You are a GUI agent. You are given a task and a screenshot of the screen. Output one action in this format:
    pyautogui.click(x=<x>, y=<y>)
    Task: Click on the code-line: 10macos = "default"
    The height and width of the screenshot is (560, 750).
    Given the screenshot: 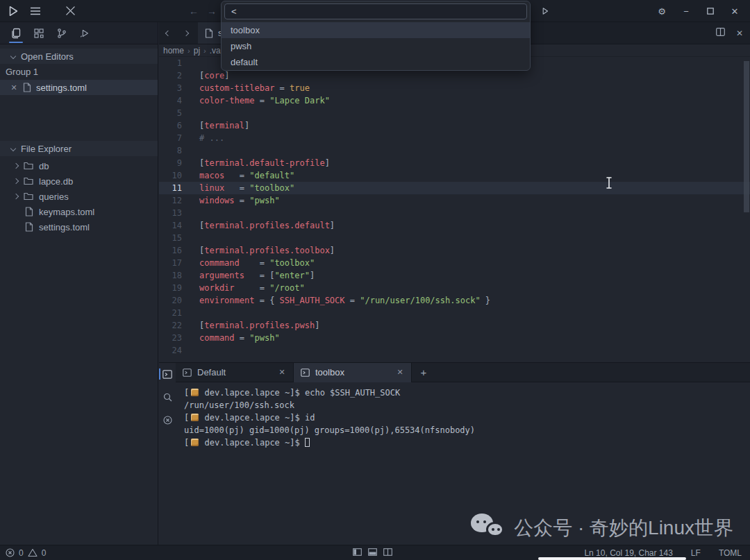 What is the action you would take?
    pyautogui.click(x=454, y=176)
    